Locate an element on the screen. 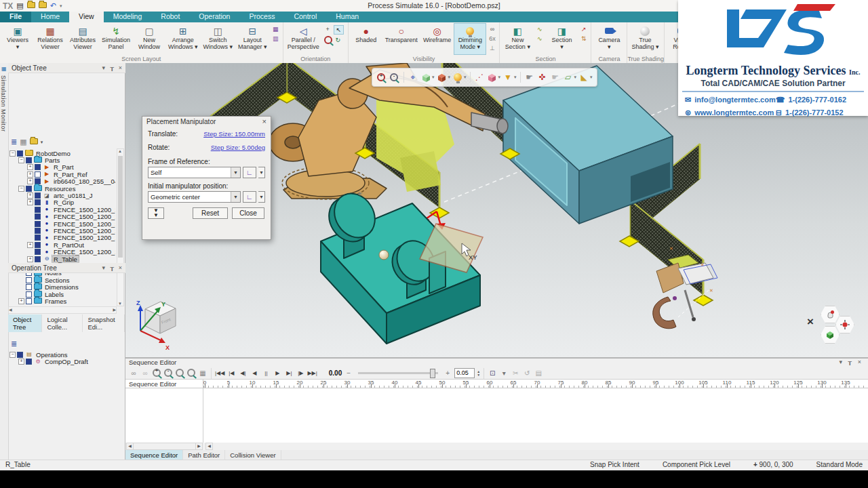 This screenshot has width=868, height=488. tree-item-resources: −Resources is located at coordinates (62, 188).